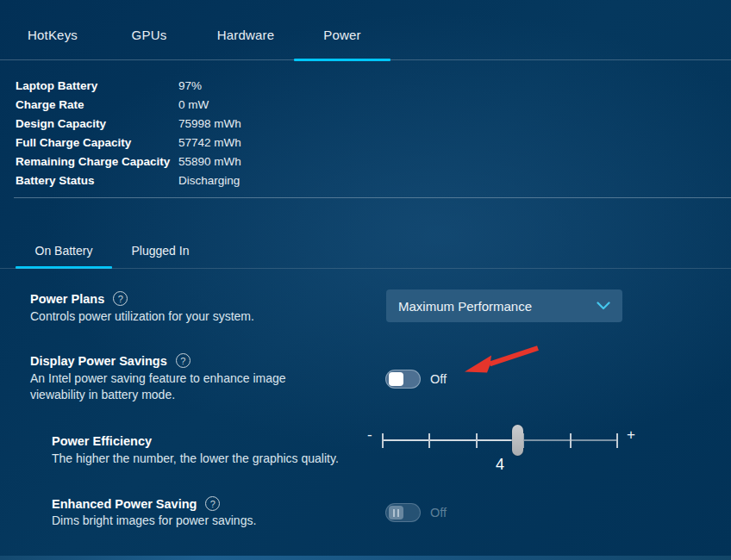  I want to click on enhanced-power-saving-toggle-state: Off, so click(438, 513).